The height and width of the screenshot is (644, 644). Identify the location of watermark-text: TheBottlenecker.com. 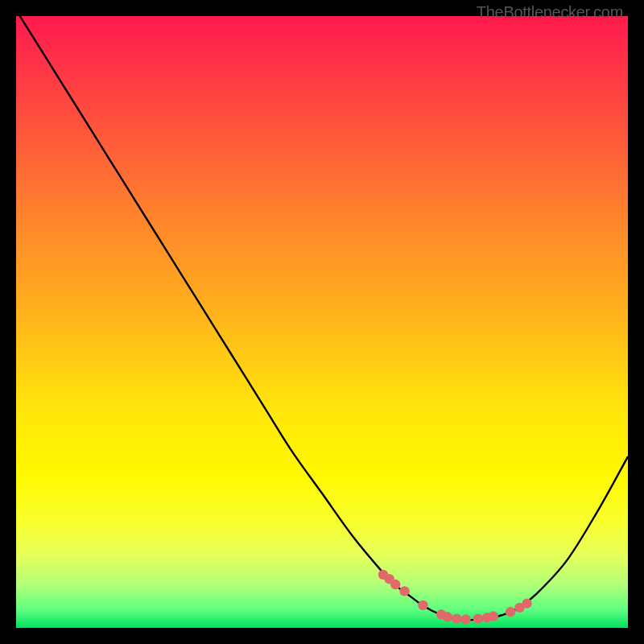
(550, 13).